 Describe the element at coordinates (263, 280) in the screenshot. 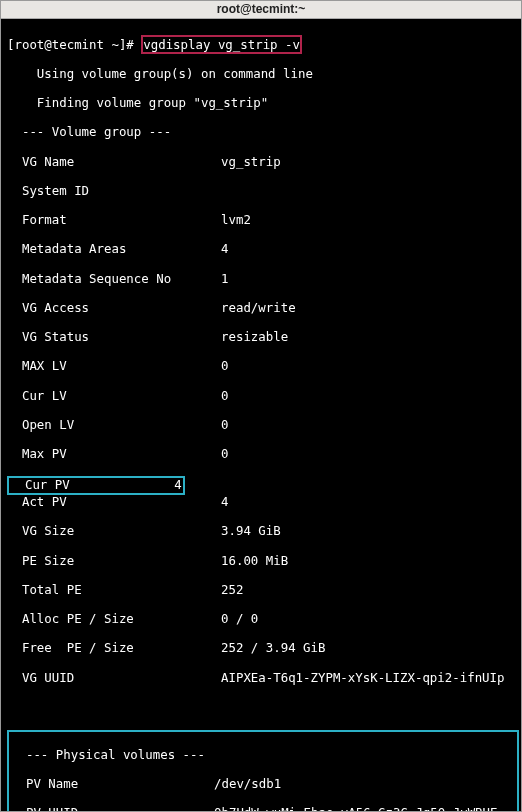

I see `vg-field: Metadata Sequence No1` at that location.